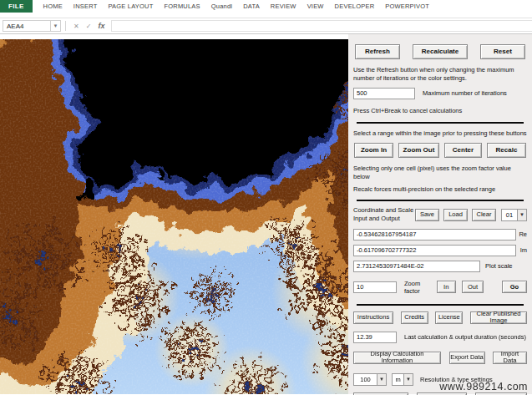 The image size is (532, 395). Describe the element at coordinates (398, 379) in the screenshot. I see `type-value: m` at that location.